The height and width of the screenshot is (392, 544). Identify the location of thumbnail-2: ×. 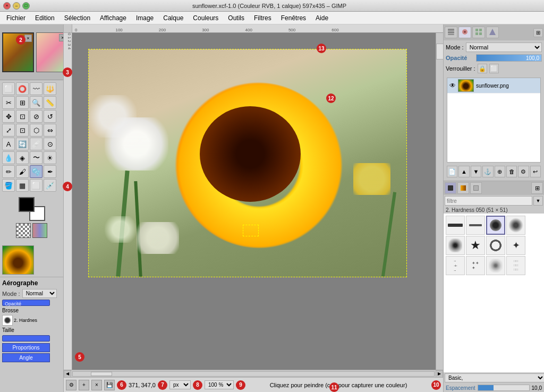
(50, 52).